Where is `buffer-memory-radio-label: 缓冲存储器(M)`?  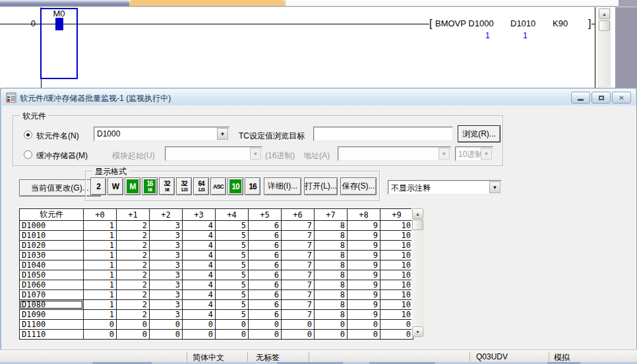
buffer-memory-radio-label: 缓冲存储器(M) is located at coordinates (62, 156).